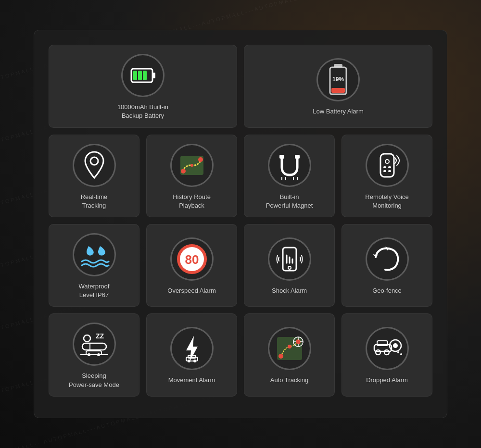 This screenshot has height=448, width=481. What do you see at coordinates (191, 355) in the screenshot?
I see `feature-movement: Movement Alarm` at bounding box center [191, 355].